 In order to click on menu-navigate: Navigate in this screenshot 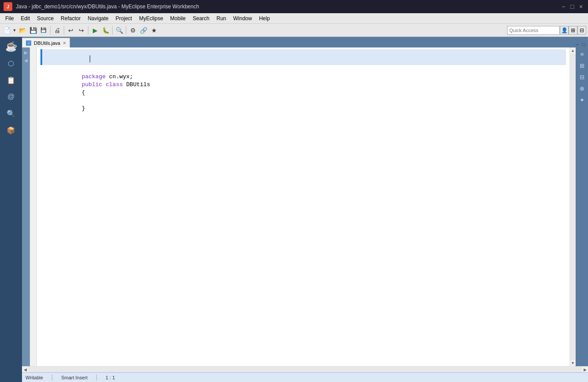, I will do `click(98, 18)`.